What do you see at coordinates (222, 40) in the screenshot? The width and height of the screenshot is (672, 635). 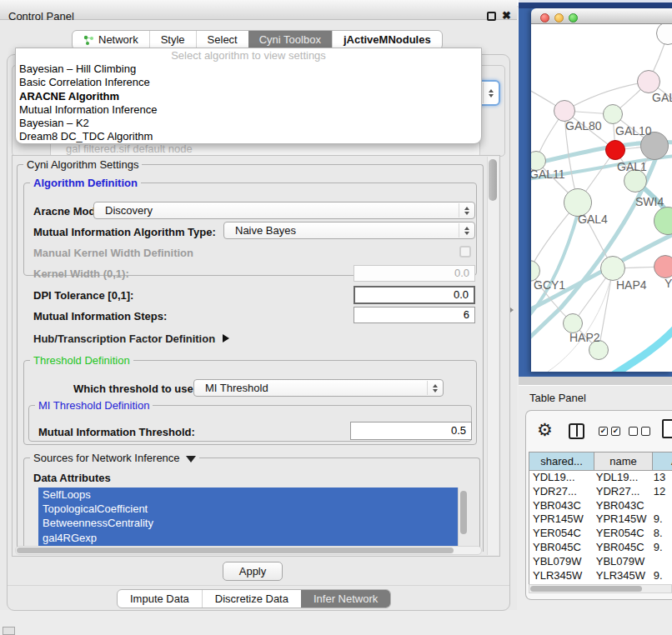 I see `tab-select: Select` at bounding box center [222, 40].